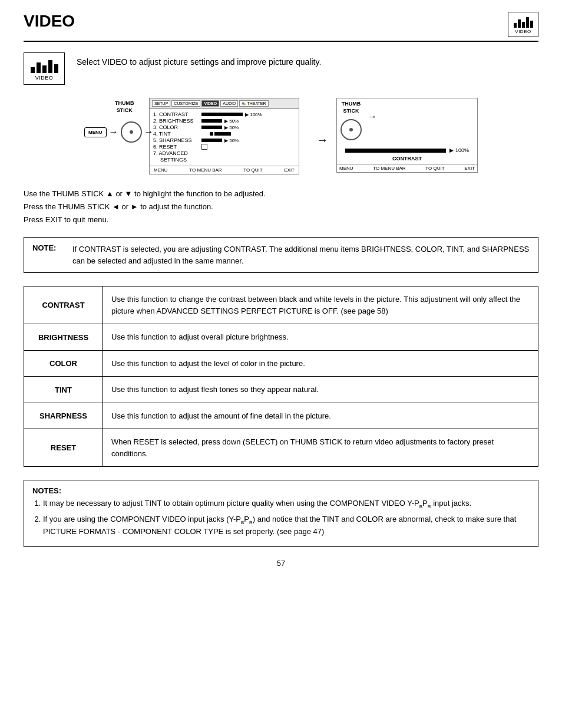 This screenshot has width=562, height=728. What do you see at coordinates (64, 448) in the screenshot?
I see `function-label-reset: RESET` at bounding box center [64, 448].